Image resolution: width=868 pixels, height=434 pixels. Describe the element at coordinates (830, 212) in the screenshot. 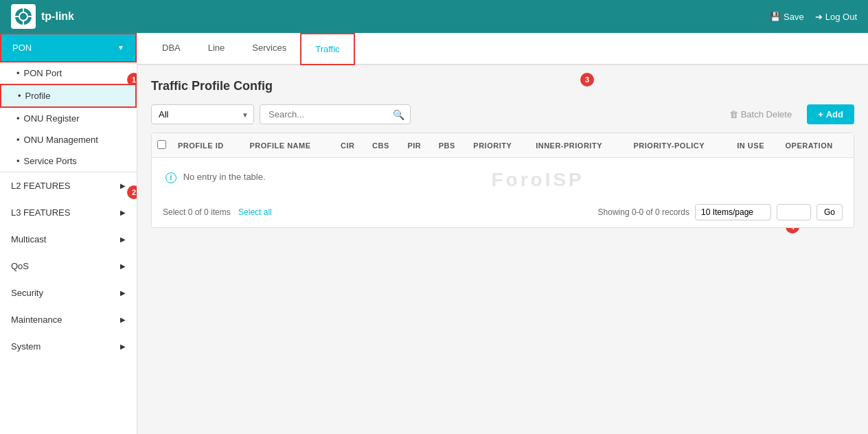

I see `go-button: Go` at that location.